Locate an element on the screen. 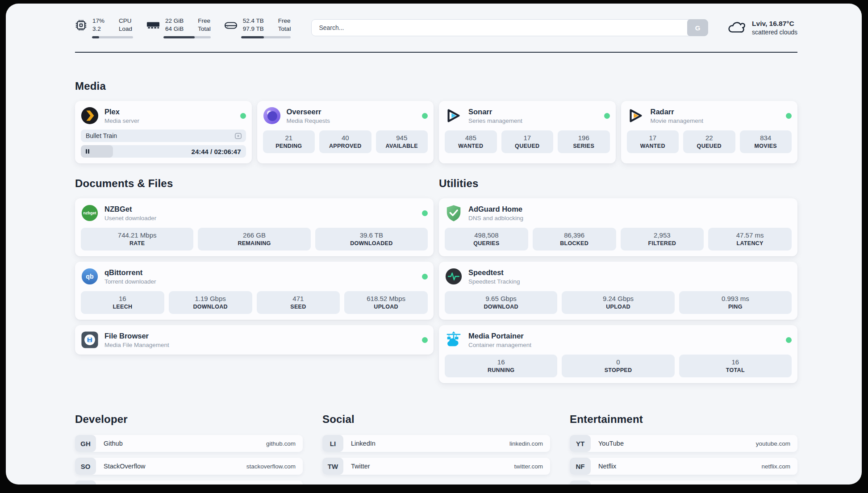 Image resolution: width=868 pixels, height=493 pixels. cpu-value-1: 17% is located at coordinates (98, 21).